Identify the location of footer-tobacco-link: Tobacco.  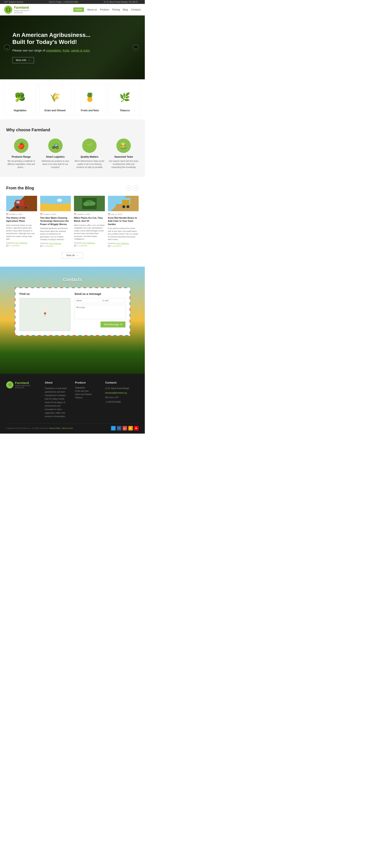
(79, 398).